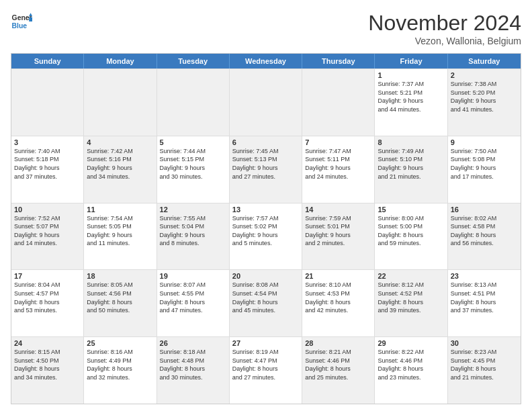 Image resolution: width=532 pixels, height=411 pixels. Describe the element at coordinates (484, 276) in the screenshot. I see `day-number: 23` at that location.